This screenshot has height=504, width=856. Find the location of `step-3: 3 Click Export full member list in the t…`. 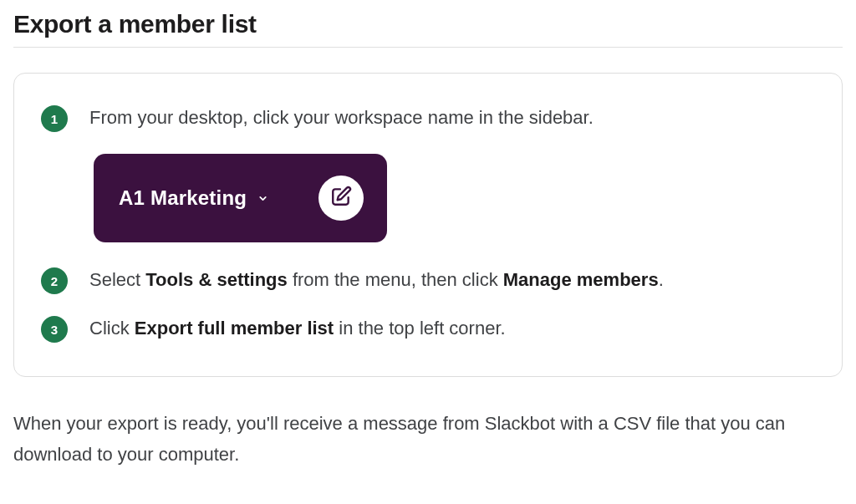

step-3: 3 Click Export full member list in the t… is located at coordinates (428, 328).